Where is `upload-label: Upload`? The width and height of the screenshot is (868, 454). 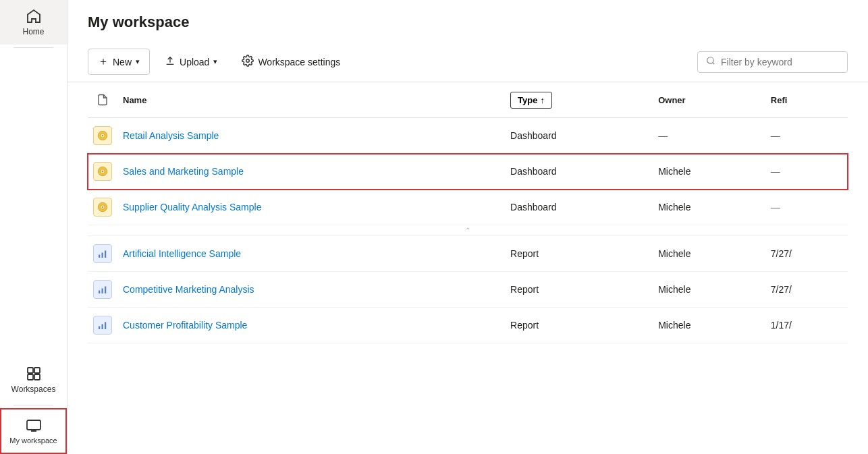
upload-label: Upload is located at coordinates (194, 62).